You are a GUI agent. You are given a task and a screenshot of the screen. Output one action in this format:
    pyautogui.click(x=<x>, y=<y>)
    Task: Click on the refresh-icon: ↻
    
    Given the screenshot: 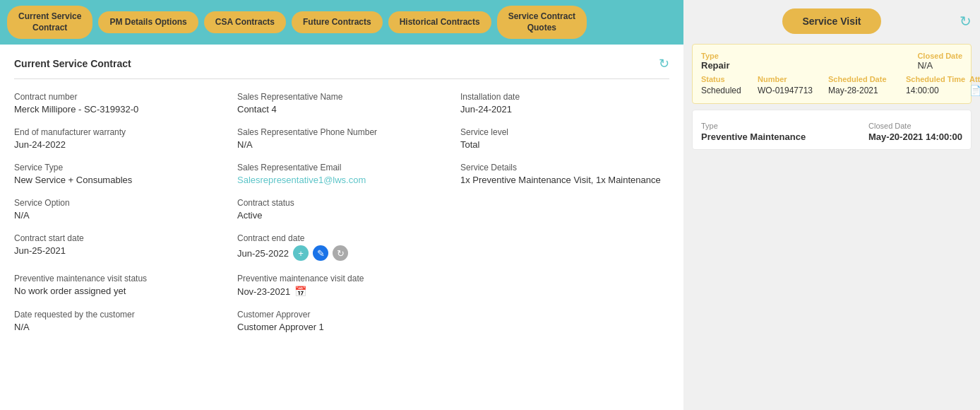 What is the action you would take?
    pyautogui.click(x=664, y=64)
    